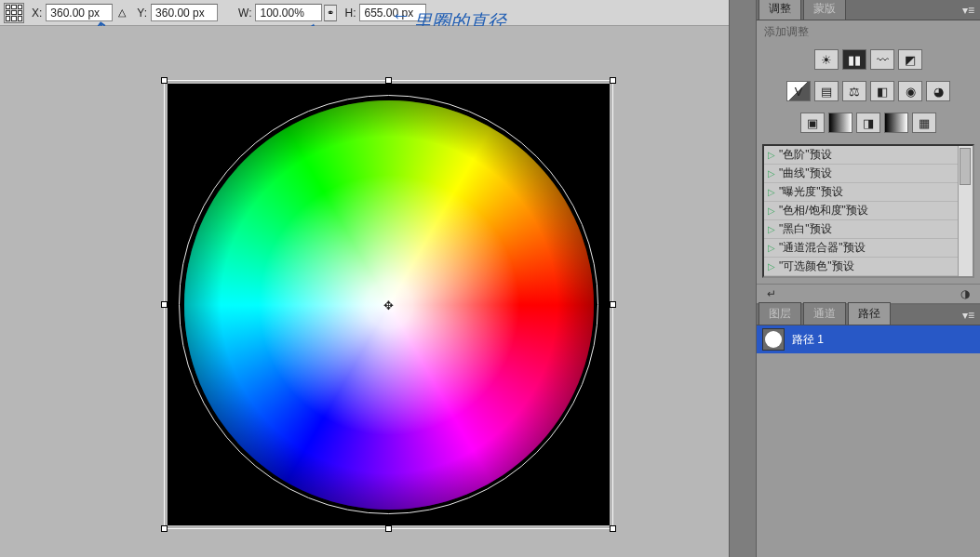 Image resolution: width=980 pixels, height=557 pixels. Describe the element at coordinates (79, 13) in the screenshot. I see `x-input` at that location.